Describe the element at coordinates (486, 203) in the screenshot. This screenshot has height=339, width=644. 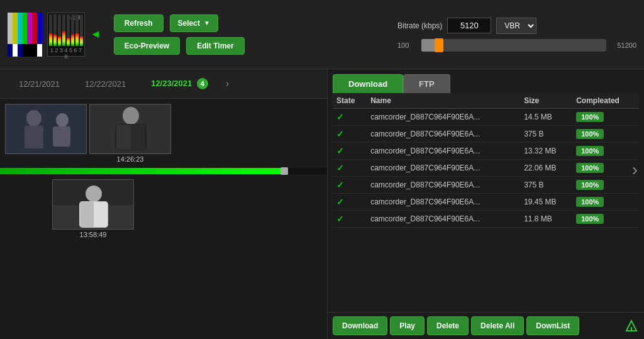
I see `table-row: ✓ camcorder_D887C964F90E6A... 19.45 MB 1…` at that location.